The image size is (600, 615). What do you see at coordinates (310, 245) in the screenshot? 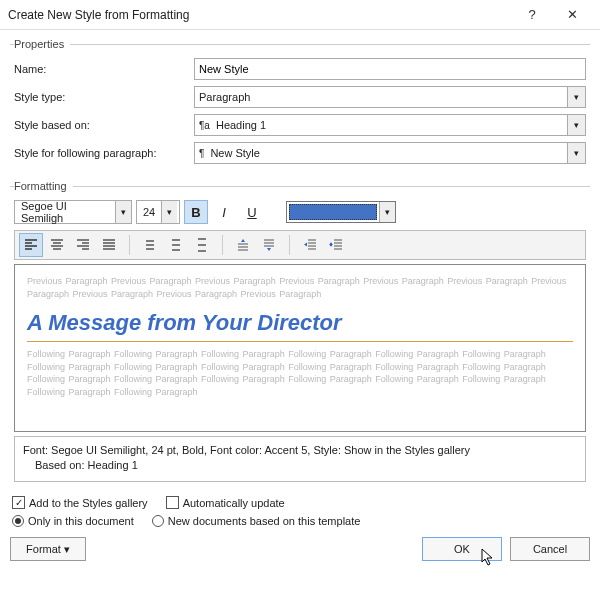
I see `decrease-indent-button` at bounding box center [310, 245].